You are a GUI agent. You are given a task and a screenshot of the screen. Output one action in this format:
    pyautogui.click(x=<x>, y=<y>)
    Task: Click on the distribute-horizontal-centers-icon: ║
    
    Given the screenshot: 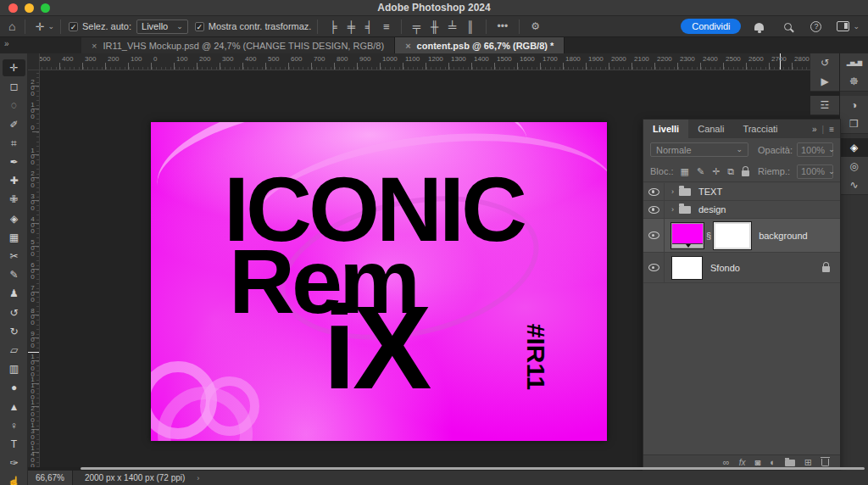 What is the action you would take?
    pyautogui.click(x=470, y=27)
    